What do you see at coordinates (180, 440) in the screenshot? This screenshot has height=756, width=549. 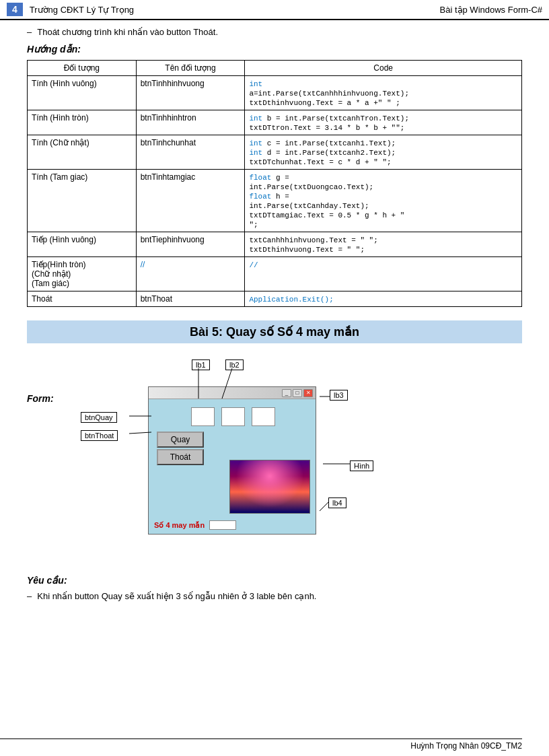 I see `quay-button: Quay` at bounding box center [180, 440].